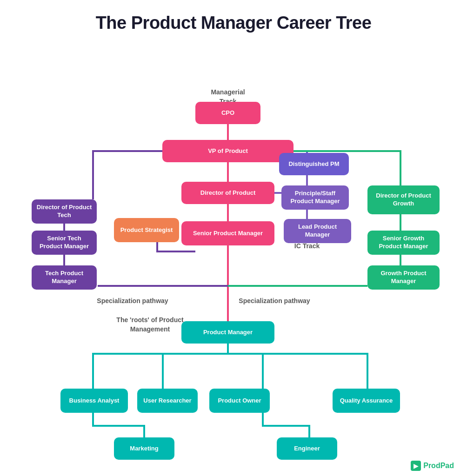  What do you see at coordinates (416, 466) in the screenshot?
I see `prodpad-logo-icon: ▶` at bounding box center [416, 466].